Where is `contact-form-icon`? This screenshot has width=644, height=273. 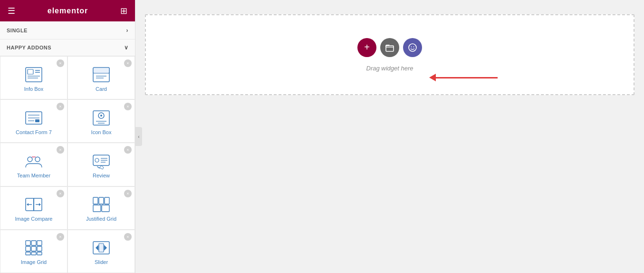 contact-form-icon is located at coordinates (34, 118).